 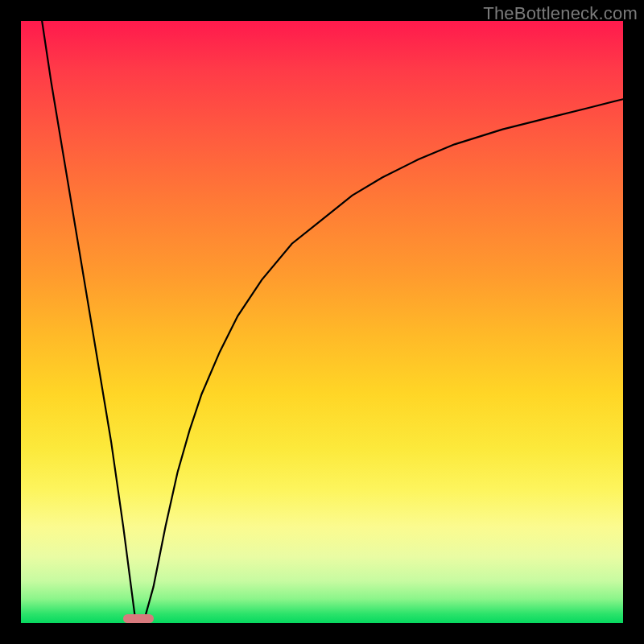 What do you see at coordinates (138, 618) in the screenshot?
I see `minimum-marker` at bounding box center [138, 618].